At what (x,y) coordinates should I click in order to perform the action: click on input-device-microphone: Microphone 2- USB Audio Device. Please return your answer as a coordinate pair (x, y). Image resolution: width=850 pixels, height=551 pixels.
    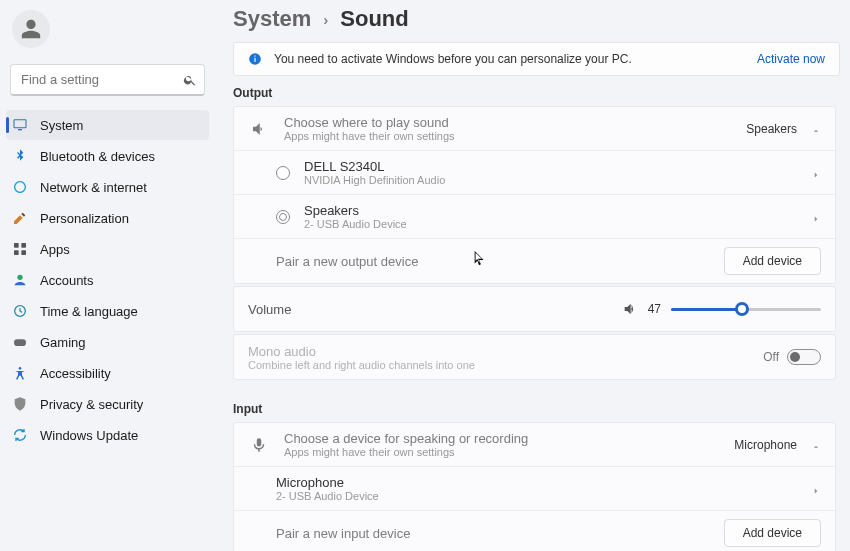
    Looking at the image, I should click on (534, 489).